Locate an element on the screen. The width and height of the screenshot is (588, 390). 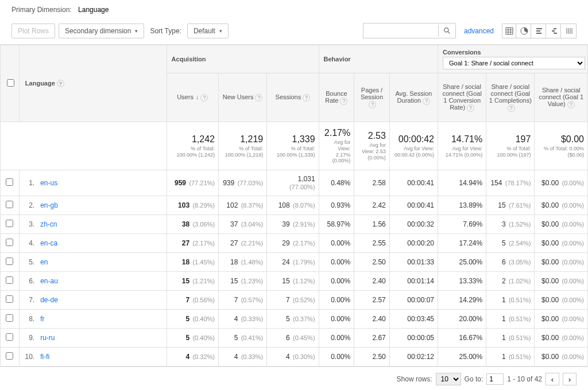
table-row: 7.de-de7 (0.56%)7 (0.57%)7 (0.52%)0.00%2… is located at coordinates (294, 301).